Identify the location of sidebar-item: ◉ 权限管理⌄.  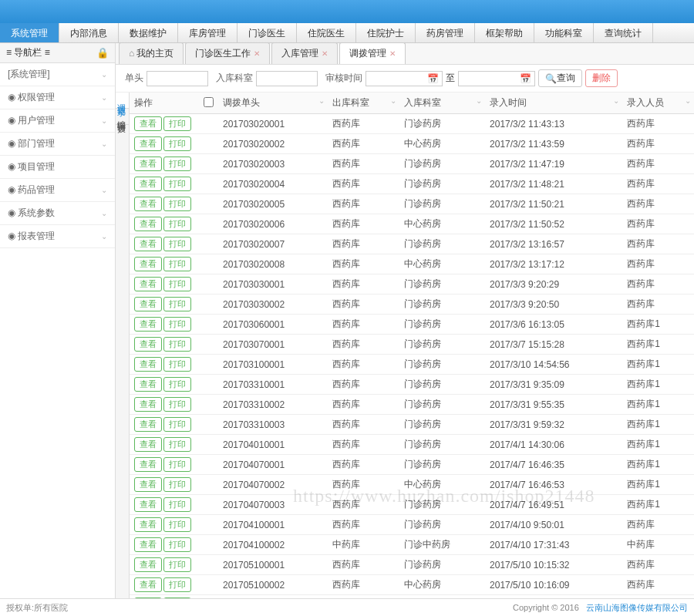
(57, 98).